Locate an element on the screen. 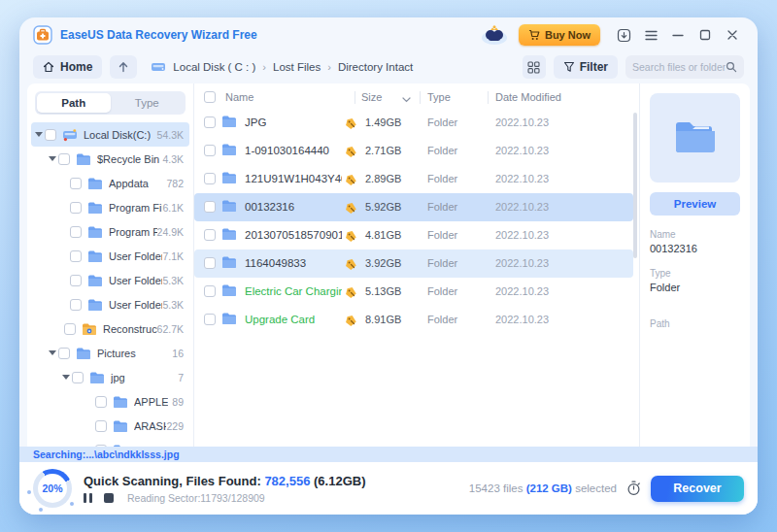 The width and height of the screenshot is (777, 532). navigate-up-button is located at coordinates (123, 67).